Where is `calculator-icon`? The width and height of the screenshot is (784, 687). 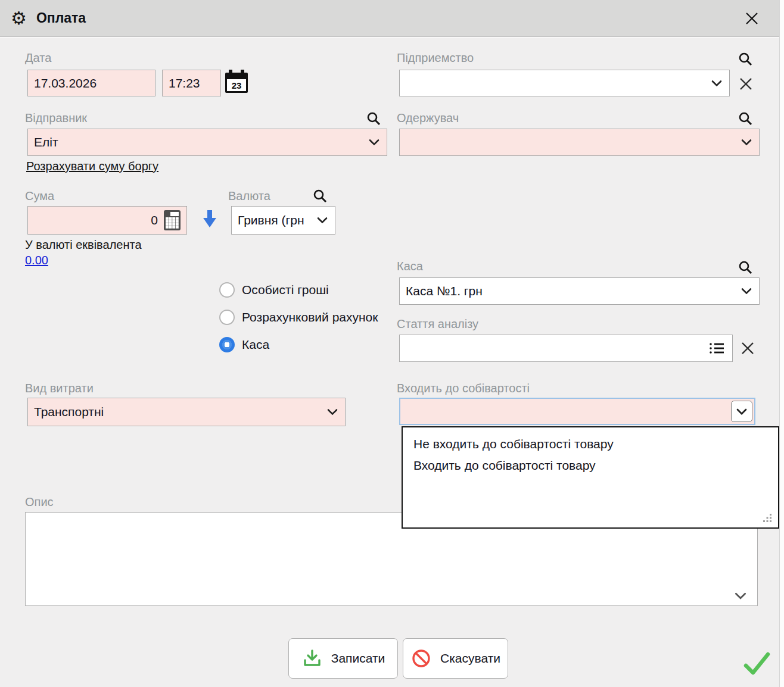
calculator-icon is located at coordinates (172, 220).